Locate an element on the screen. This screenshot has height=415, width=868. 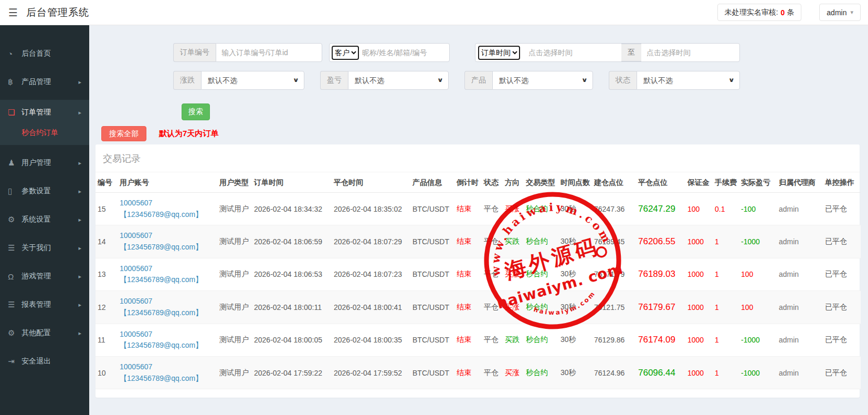
product-group: 产品 默认不选 ∨ is located at coordinates (529, 80).